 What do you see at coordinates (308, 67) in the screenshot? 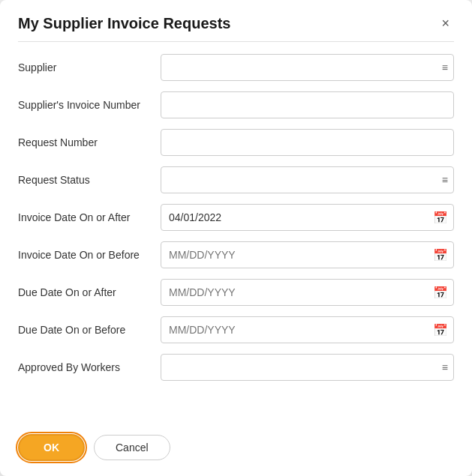
I see `supplier-select` at bounding box center [308, 67].